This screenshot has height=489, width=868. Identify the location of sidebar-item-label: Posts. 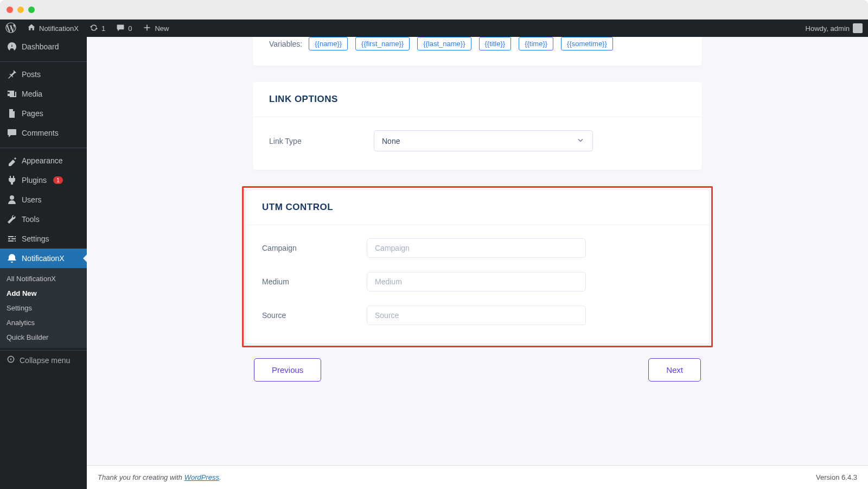
(31, 74).